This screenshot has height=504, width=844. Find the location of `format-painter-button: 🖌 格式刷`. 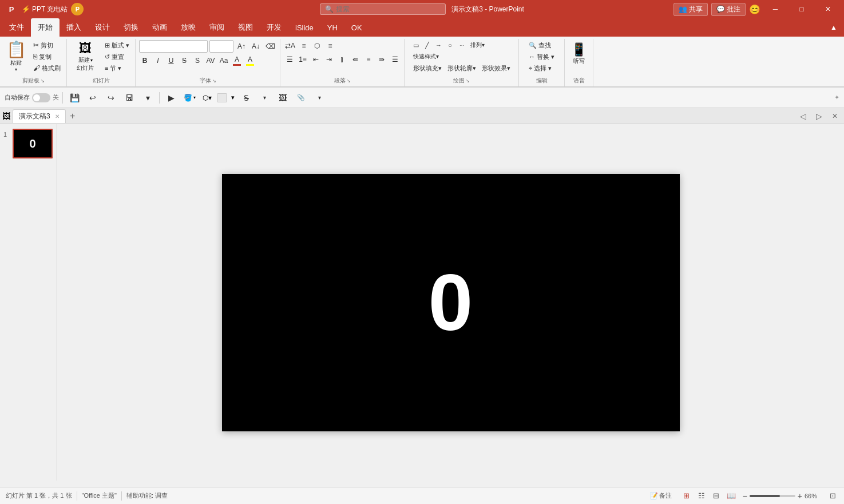

format-painter-button: 🖌 格式刷 is located at coordinates (47, 68).